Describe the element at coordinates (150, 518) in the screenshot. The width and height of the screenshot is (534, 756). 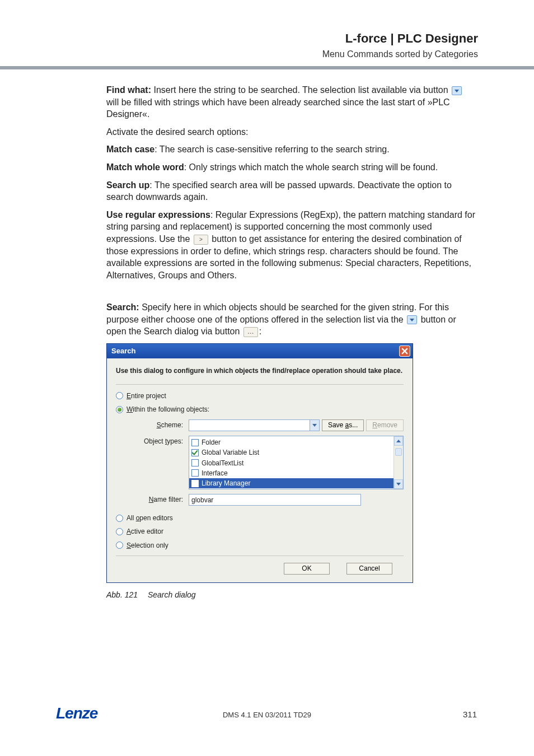
I see `all-open-label: All open editors` at that location.